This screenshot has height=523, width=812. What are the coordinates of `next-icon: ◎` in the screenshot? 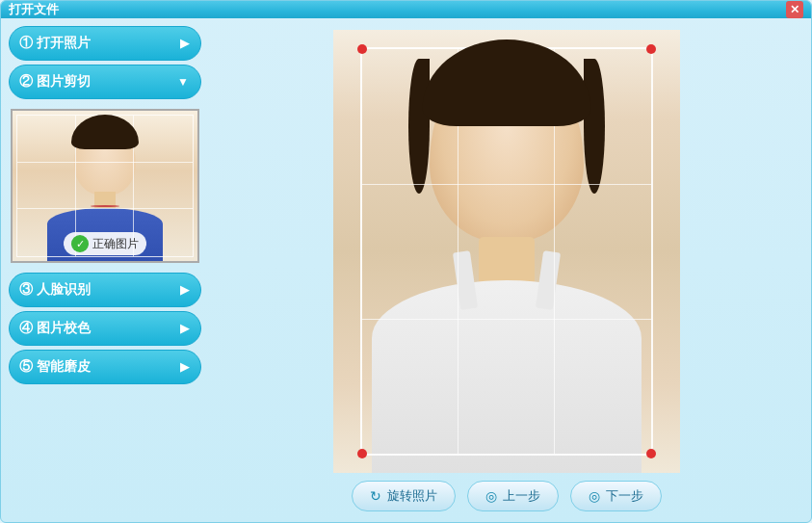 It's located at (594, 496).